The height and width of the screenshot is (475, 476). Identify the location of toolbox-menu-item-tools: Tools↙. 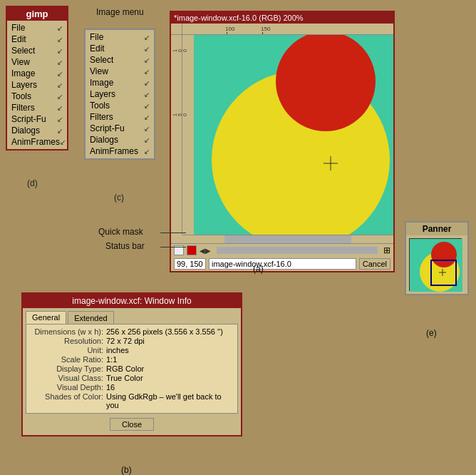
(37, 96).